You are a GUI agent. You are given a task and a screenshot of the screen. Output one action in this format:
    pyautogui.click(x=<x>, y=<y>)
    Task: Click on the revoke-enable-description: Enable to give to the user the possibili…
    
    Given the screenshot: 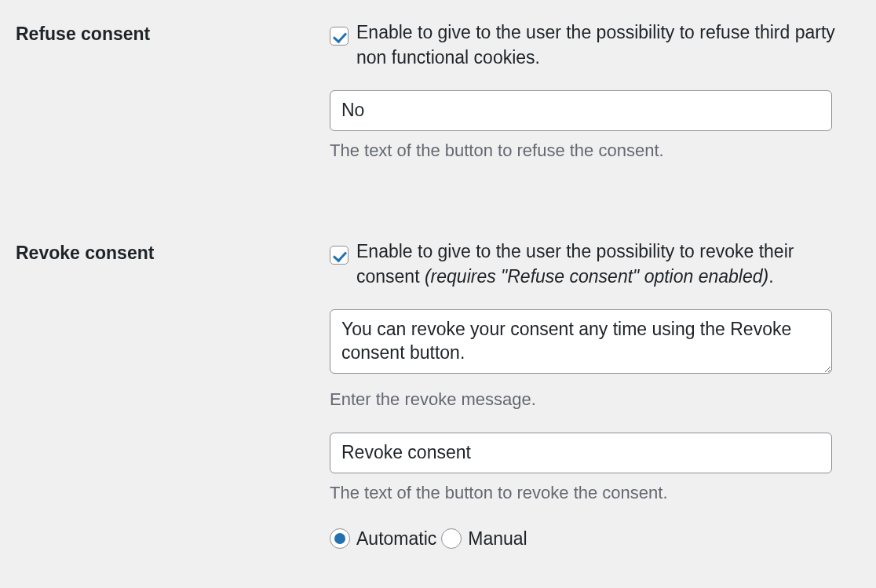 What is the action you would take?
    pyautogui.click(x=602, y=264)
    